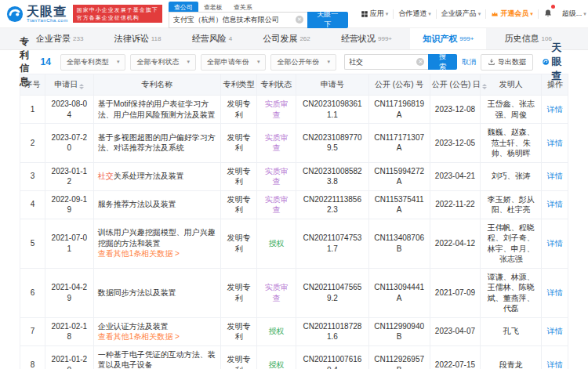 The image size is (588, 369). Describe the element at coordinates (70, 176) in the screenshot. I see `apply-date: 2023-01-12` at that location.